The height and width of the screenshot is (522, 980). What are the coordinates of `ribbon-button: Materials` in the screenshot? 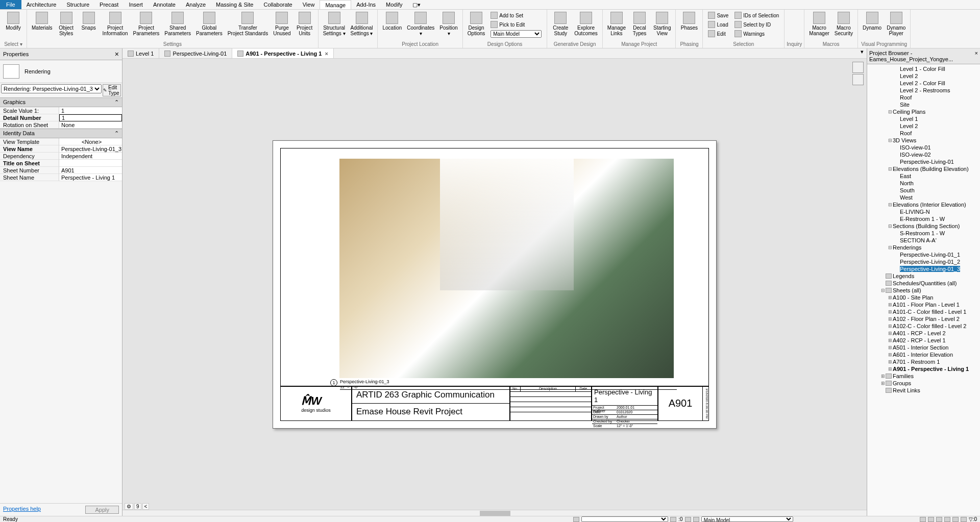 It's located at (42, 20).